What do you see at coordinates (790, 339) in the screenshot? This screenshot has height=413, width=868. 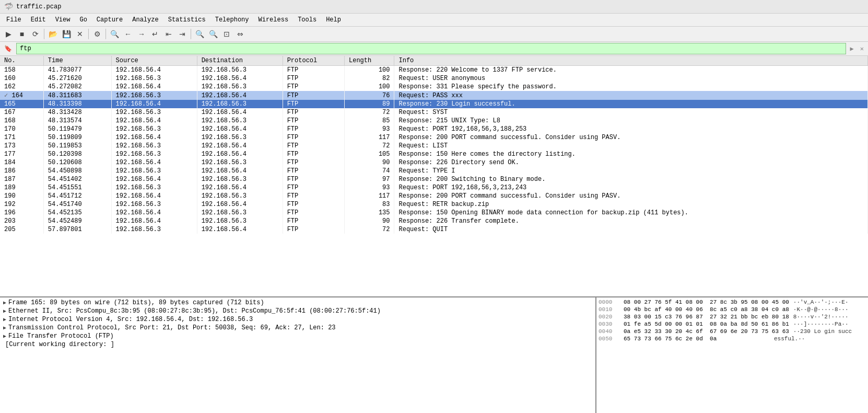 I see `hex-ascii: essful.··` at bounding box center [790, 339].